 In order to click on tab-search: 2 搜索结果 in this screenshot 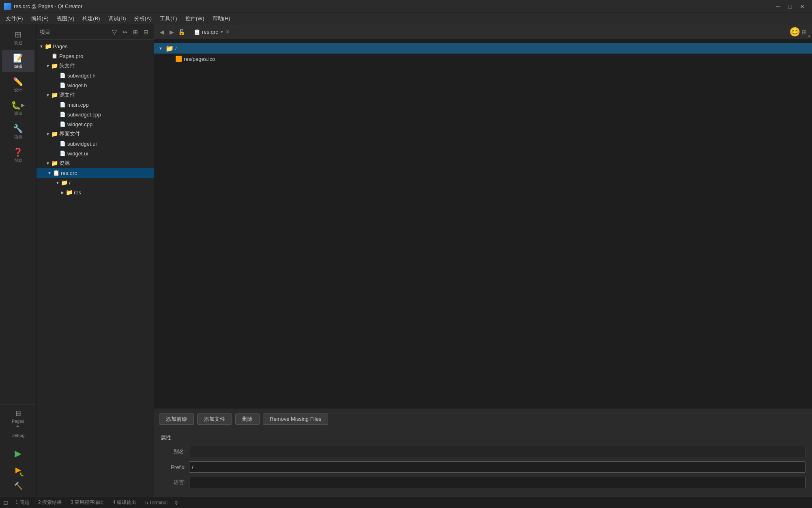, I will do `click(50, 503)`.